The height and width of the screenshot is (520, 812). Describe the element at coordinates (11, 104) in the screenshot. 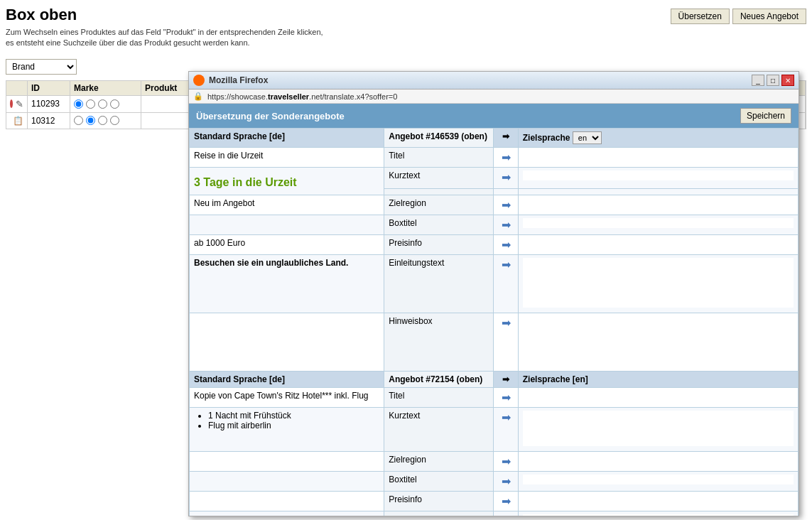

I see `status-icon-red` at that location.